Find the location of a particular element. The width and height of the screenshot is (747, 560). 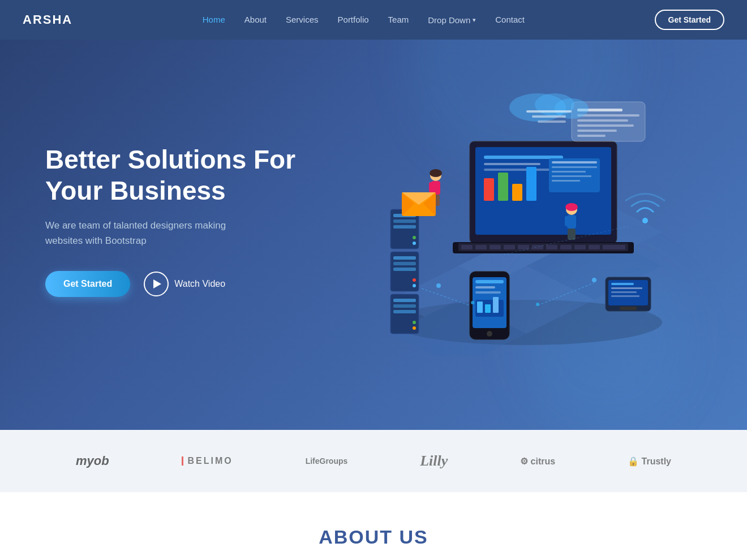

nav-item-dropdown: Drop Down is located at coordinates (452, 20).